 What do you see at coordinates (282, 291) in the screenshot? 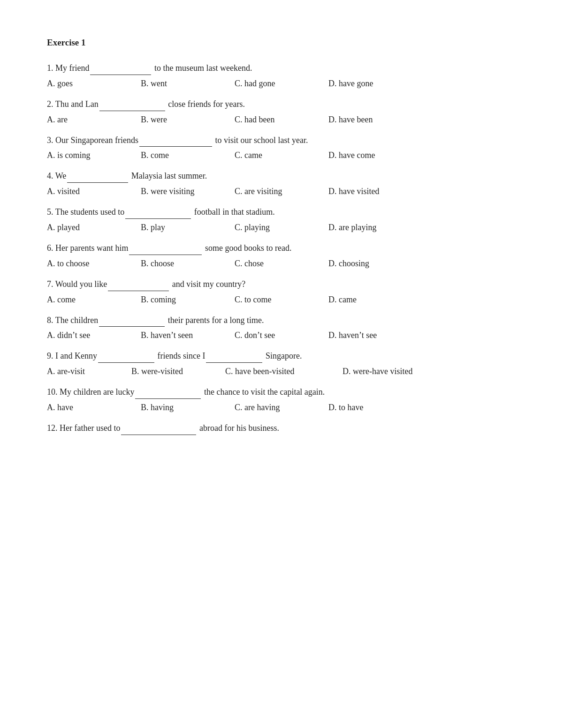
I see `question-7: 7. Would you like and visit my country? …` at bounding box center [282, 291].